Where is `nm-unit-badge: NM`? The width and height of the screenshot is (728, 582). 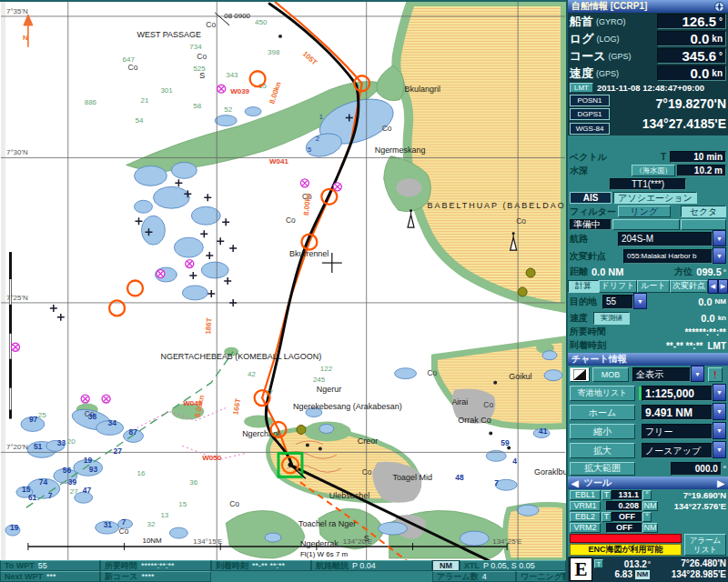
nm-unit-badge: NM is located at coordinates (446, 566).